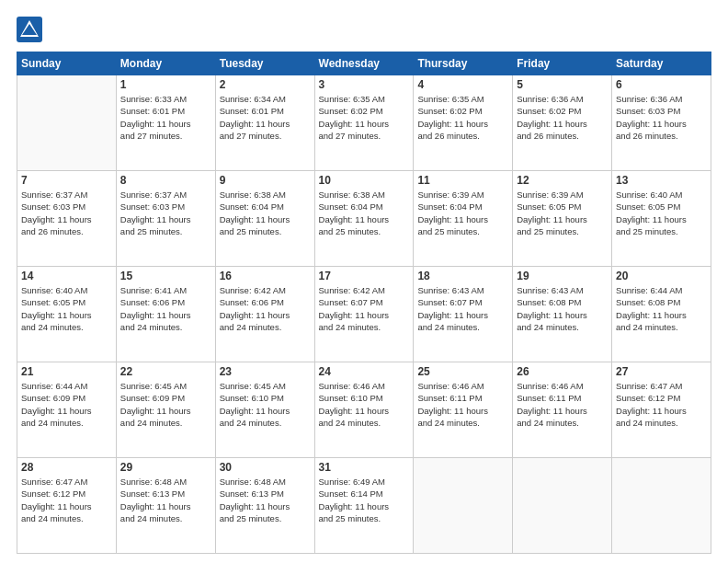 This screenshot has width=728, height=563. What do you see at coordinates (265, 118) in the screenshot?
I see `day-content: Sunrise: 6:34 AM Sunset: 6:01 PM Dayligh…` at bounding box center [265, 118].